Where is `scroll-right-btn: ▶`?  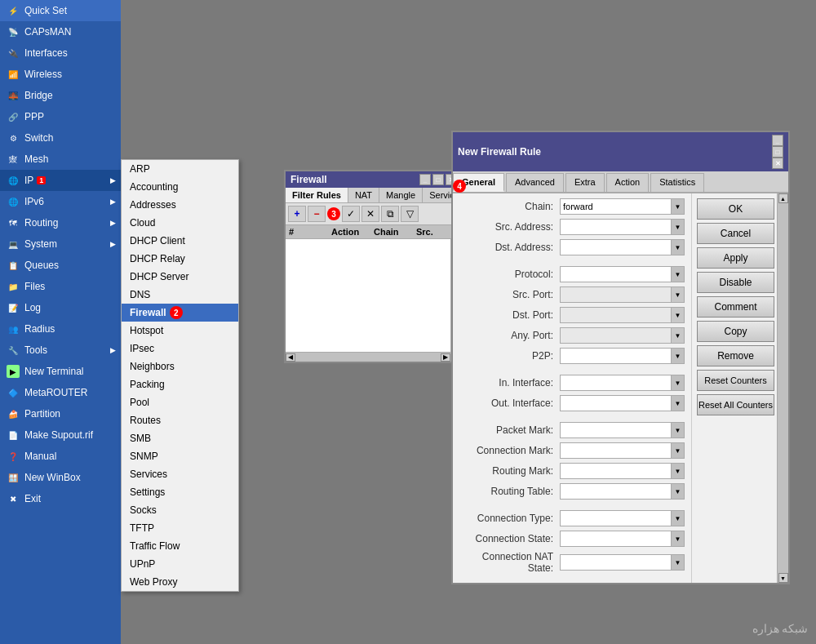 scroll-right-btn: ▶ is located at coordinates (446, 358).